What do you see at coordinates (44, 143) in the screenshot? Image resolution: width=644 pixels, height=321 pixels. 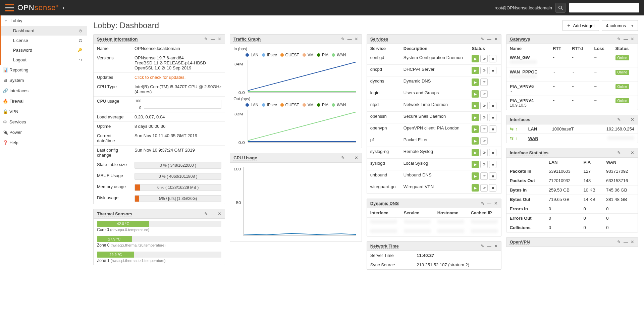 I see `nav-section-help: ❓Help` at bounding box center [44, 143].